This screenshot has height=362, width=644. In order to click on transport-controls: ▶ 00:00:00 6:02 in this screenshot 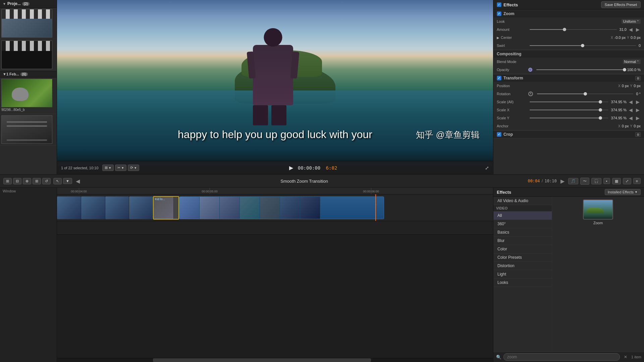, I will do `click(312, 168)`.